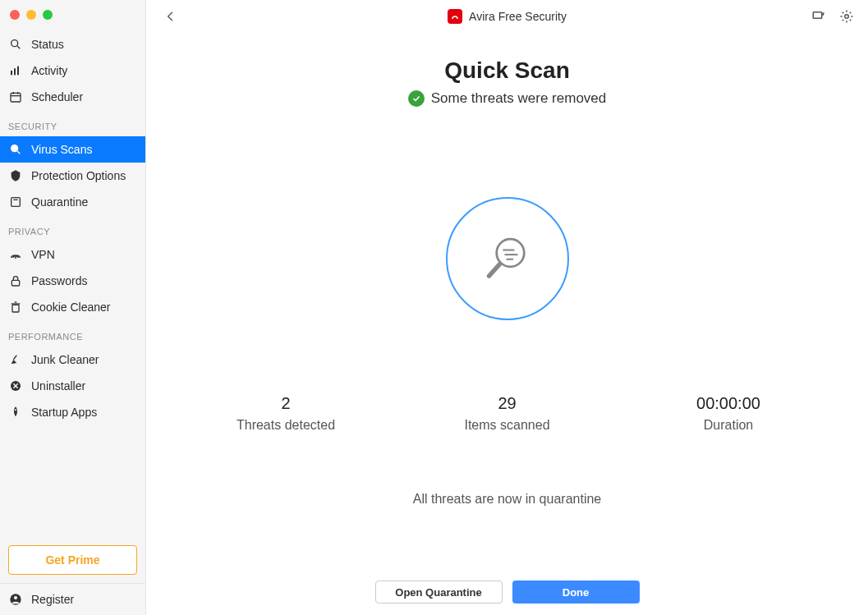 The image size is (868, 615). What do you see at coordinates (16, 202) in the screenshot?
I see `quarantine-icon` at bounding box center [16, 202].